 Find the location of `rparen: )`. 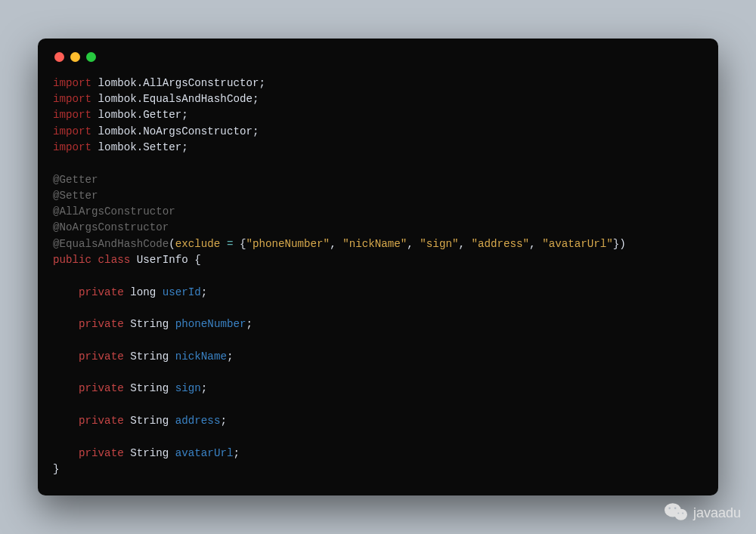

rparen: ) is located at coordinates (623, 244).